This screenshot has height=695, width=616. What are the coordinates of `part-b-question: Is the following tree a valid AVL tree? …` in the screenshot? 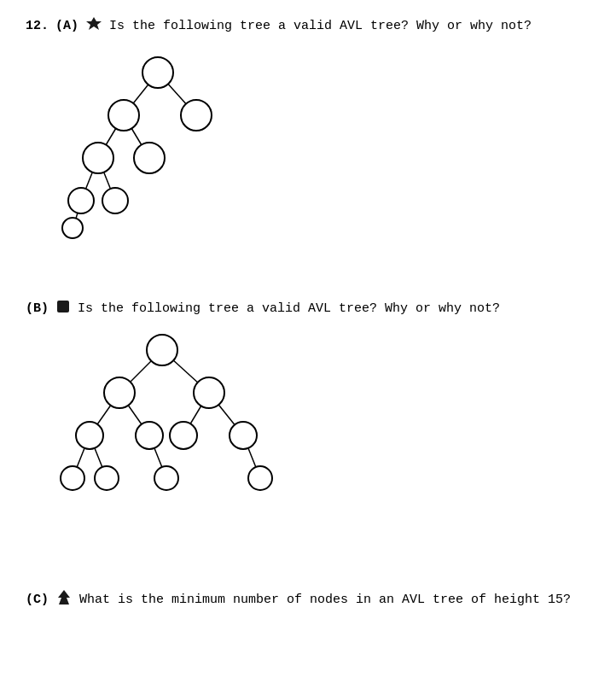 It's located at (288, 309).